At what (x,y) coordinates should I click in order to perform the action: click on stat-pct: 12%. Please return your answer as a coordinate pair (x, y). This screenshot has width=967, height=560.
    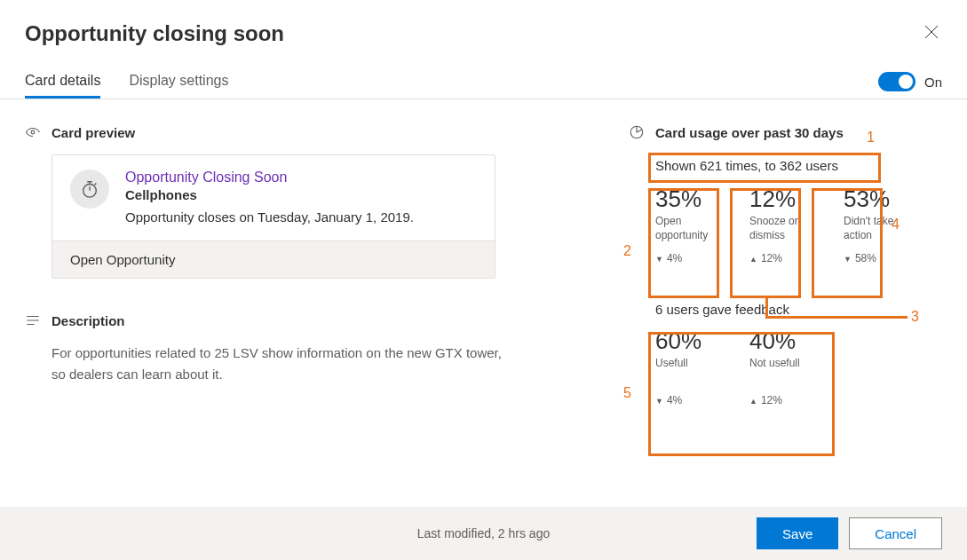
    Looking at the image, I should click on (784, 199).